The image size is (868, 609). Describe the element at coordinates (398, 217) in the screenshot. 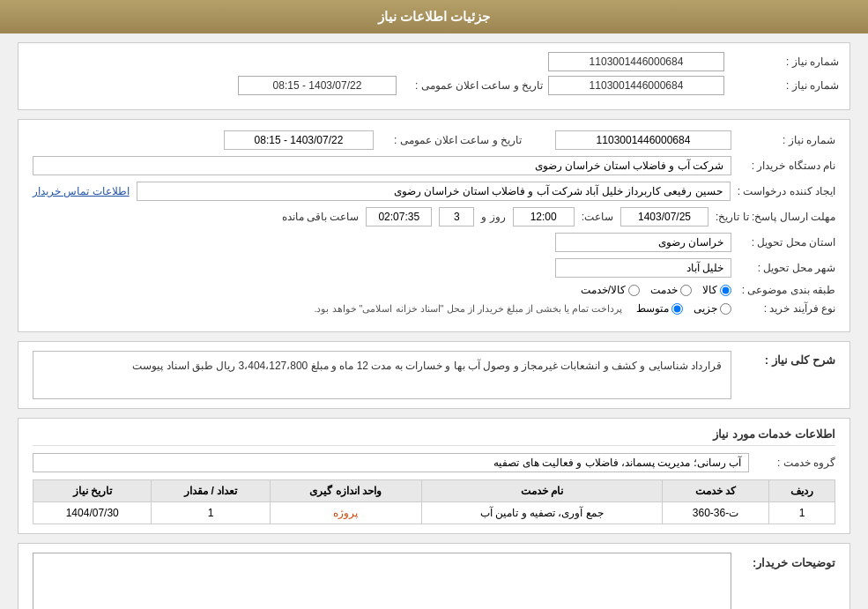

I see `deadline-remaining: 02:07:35` at that location.